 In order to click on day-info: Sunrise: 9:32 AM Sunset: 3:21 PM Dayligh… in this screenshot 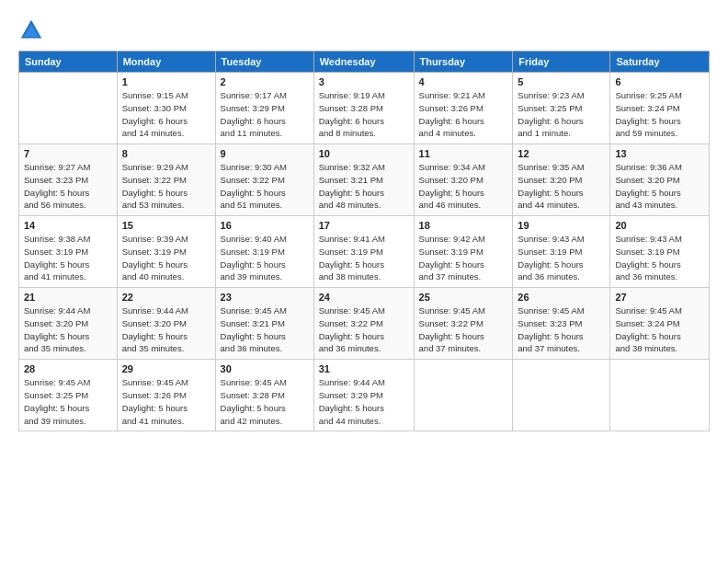, I will do `click(364, 186)`.